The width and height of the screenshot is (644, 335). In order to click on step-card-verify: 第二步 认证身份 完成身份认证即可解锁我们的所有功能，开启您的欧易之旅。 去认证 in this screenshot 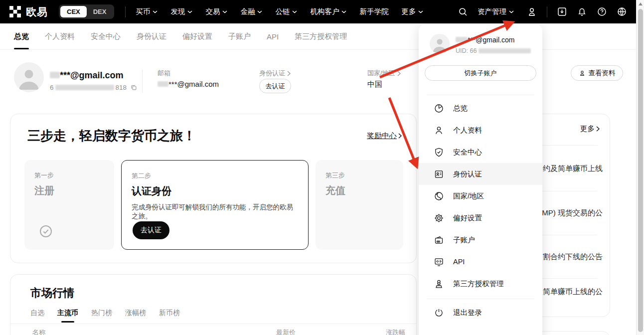, I will do `click(215, 205)`.